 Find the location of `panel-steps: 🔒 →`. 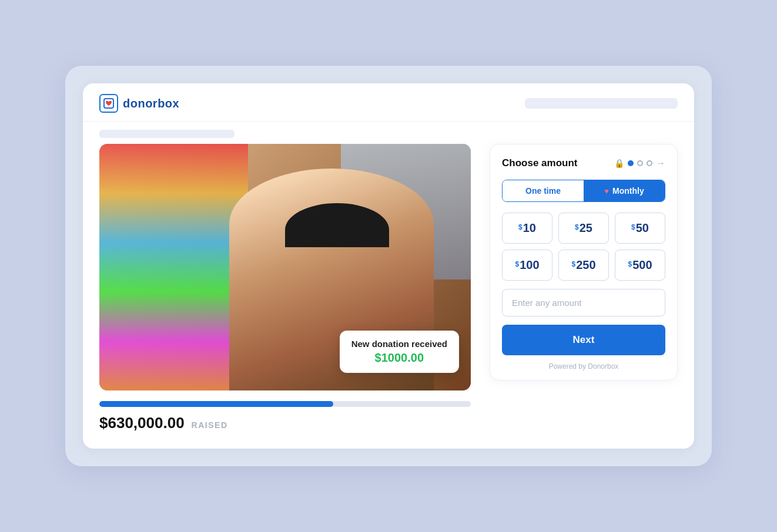

panel-steps: 🔒 → is located at coordinates (639, 163).